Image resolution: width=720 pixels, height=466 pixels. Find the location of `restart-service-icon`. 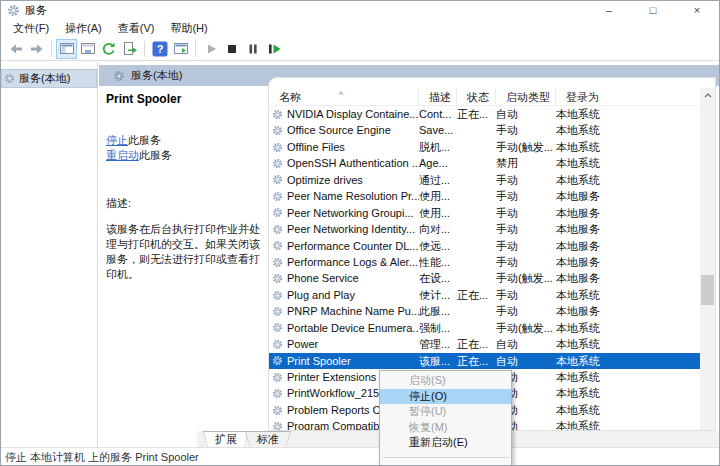

restart-service-icon is located at coordinates (274, 49).